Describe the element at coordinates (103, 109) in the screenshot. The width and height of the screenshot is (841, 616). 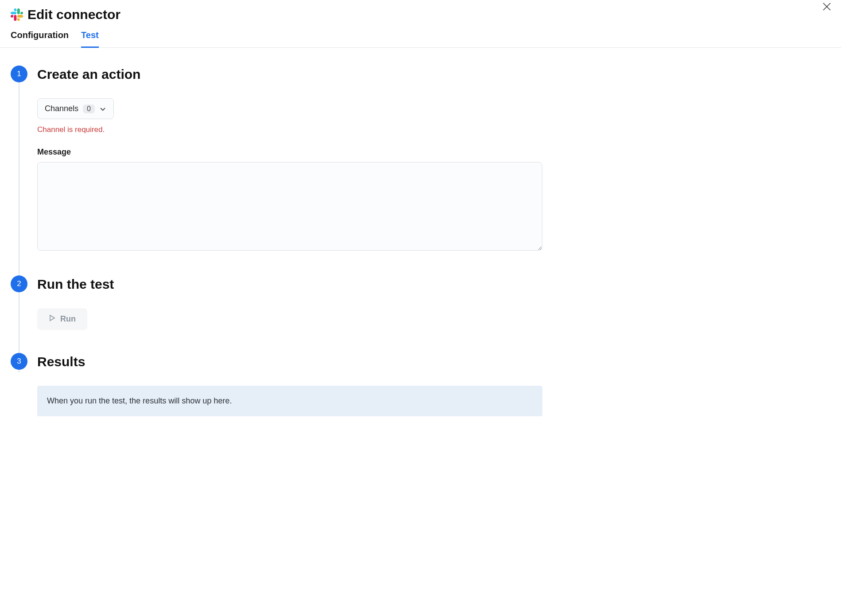
I see `chevron-down-icon` at that location.